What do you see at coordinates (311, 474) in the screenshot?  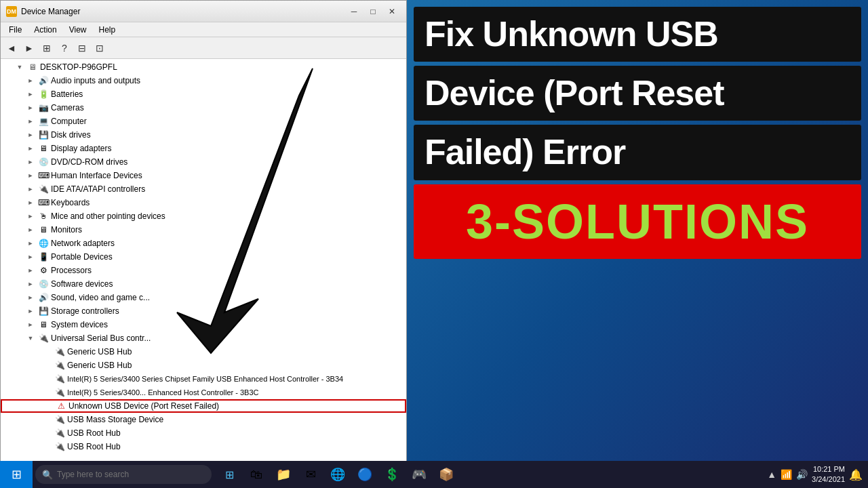 I see `mail-icon: ✉` at bounding box center [311, 474].